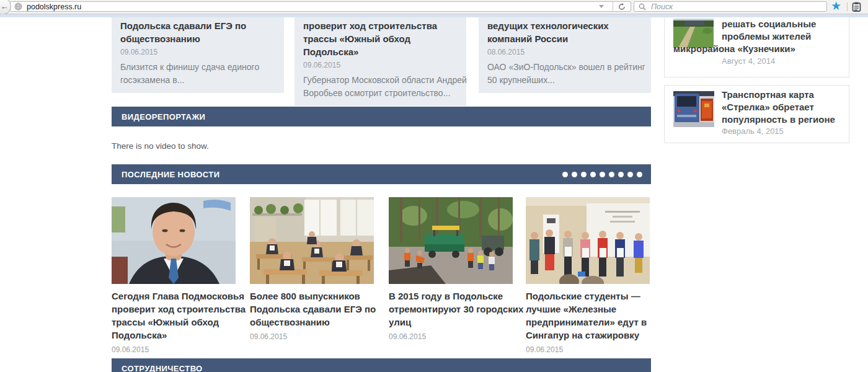 The width and height of the screenshot is (868, 372). I want to click on section-bar-video: ВИДЕОРЕПОРТАЖИ, so click(381, 117).